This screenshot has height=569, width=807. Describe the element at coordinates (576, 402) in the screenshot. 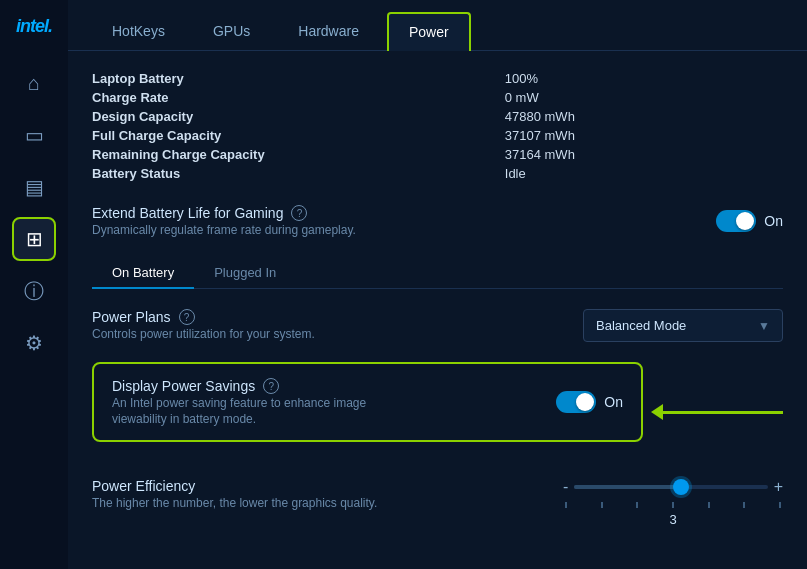

I see `display-power-toggle` at that location.